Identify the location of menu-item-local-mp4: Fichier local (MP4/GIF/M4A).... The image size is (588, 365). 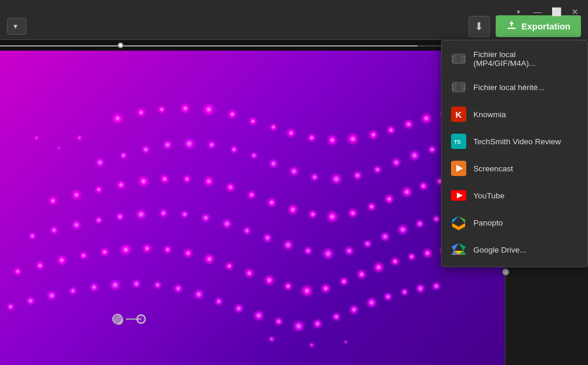
(514, 59).